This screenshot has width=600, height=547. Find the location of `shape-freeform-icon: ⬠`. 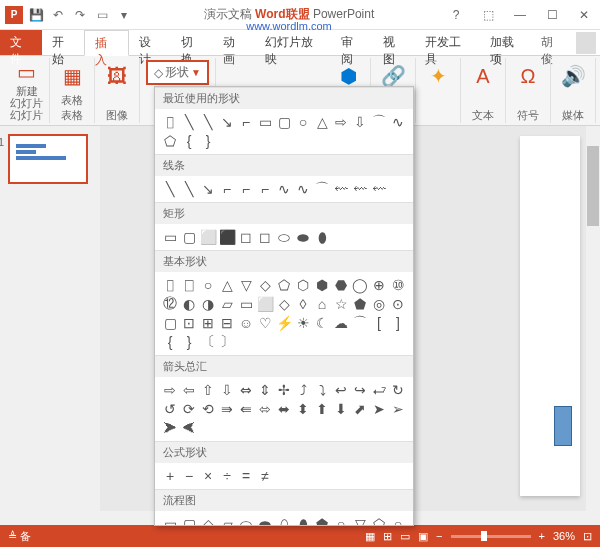

shape-freeform-icon: ⬠ is located at coordinates (170, 141).